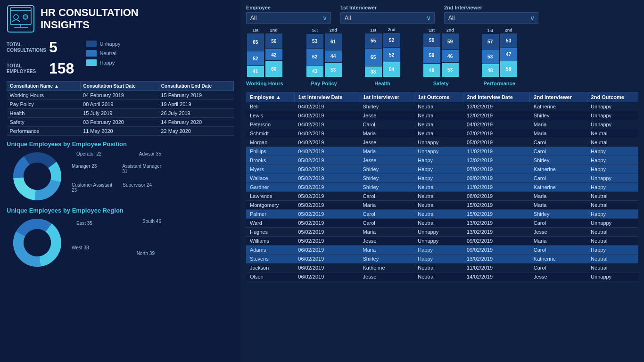 The height and width of the screenshot is (362, 644). What do you see at coordinates (120, 108) in the screenshot?
I see `consultation-table: Consultation Name ▲ Consultation Start D…` at bounding box center [120, 108].